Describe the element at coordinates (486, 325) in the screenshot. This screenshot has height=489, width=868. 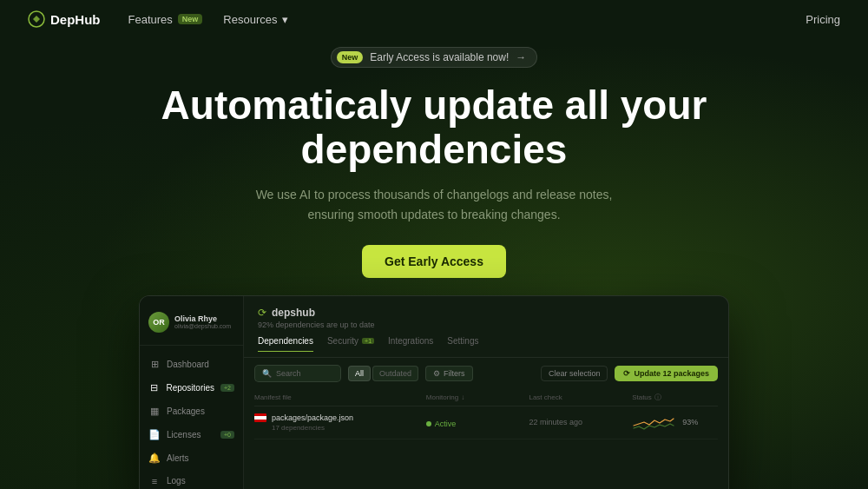
I see `header-status: 92% dependencies are up to date` at that location.